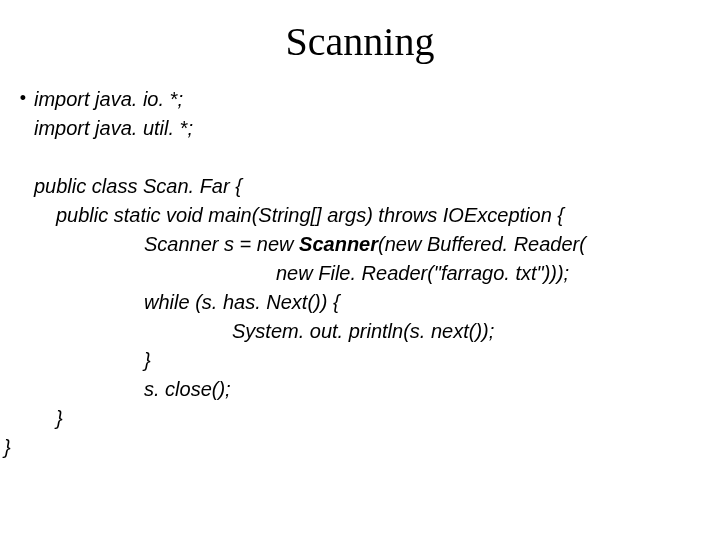 The image size is (720, 540). Describe the element at coordinates (338, 244) in the screenshot. I see `code-text-bold: Scanner` at that location.